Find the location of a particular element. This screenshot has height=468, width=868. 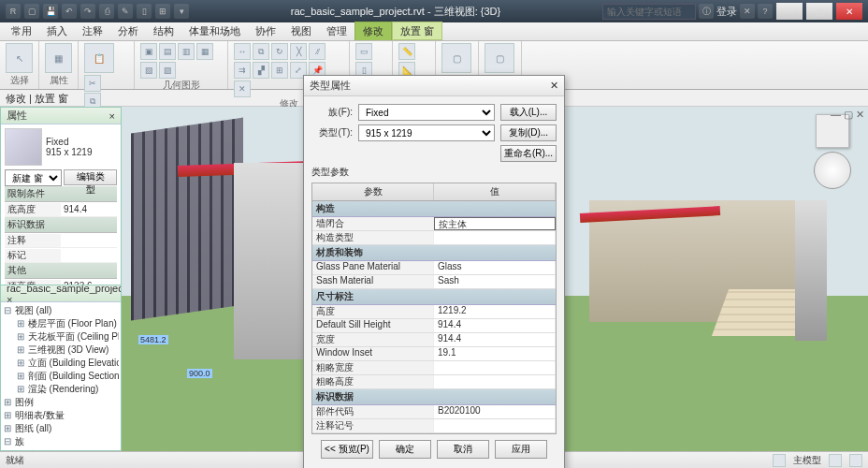

ok-button: 确定 is located at coordinates (405, 449).